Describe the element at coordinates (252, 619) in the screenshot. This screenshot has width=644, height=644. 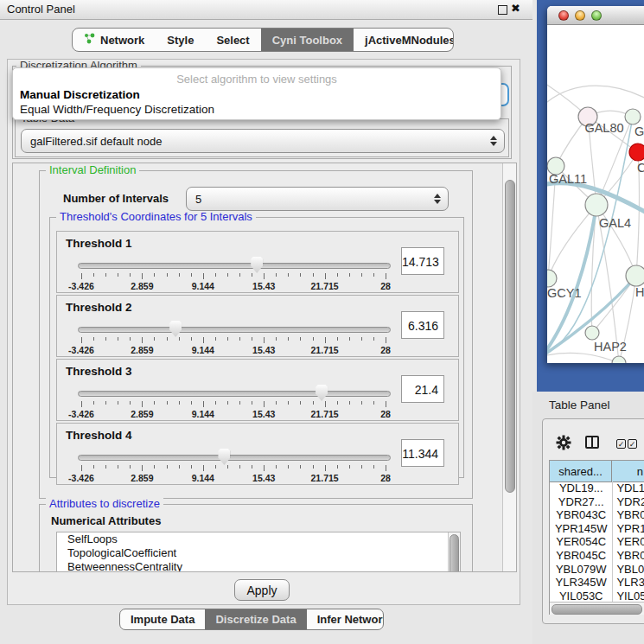
I see `cyni-bottom-tabbar: Impute Data Discretize Data Infer Networ…` at that location.